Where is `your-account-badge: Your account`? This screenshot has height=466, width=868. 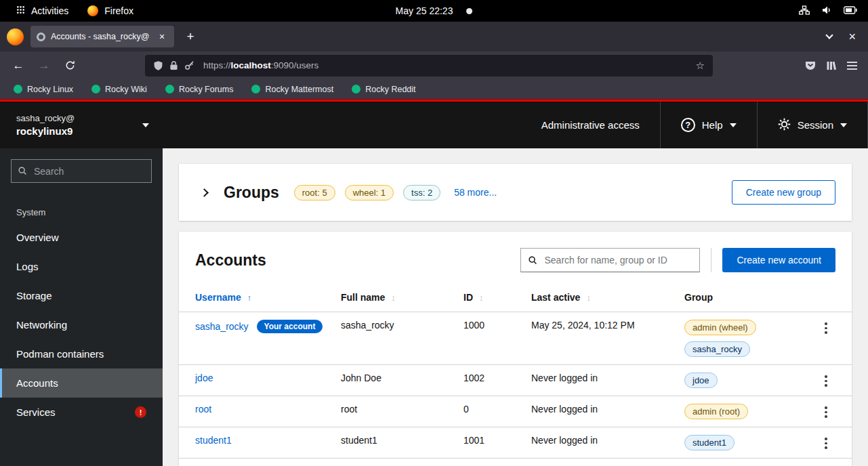 your-account-badge: Your account is located at coordinates (290, 326).